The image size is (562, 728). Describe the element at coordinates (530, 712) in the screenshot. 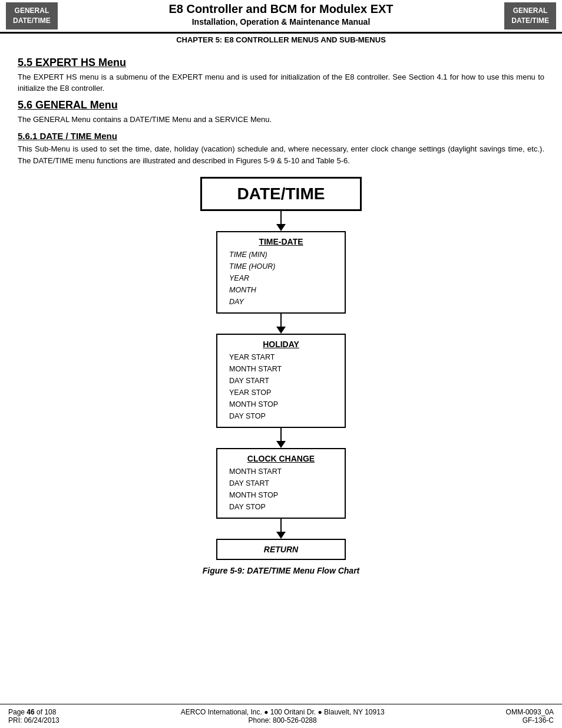

I see `doc-number: OMM-0093_0A` at that location.